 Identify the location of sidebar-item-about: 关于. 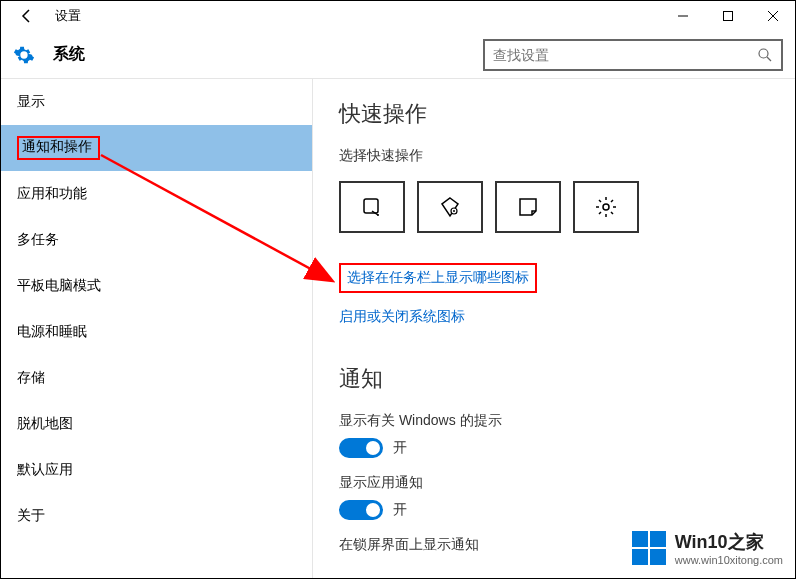
(156, 516).